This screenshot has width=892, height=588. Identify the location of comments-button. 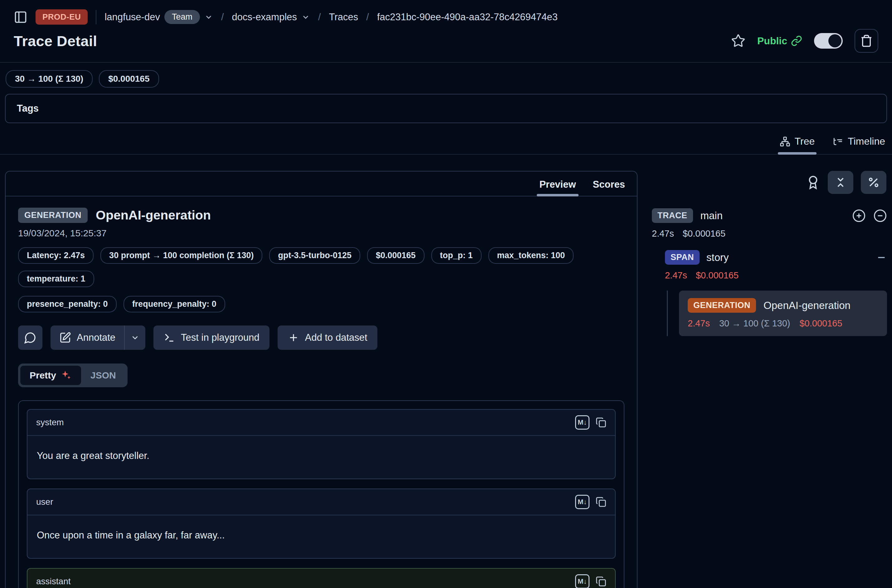
(30, 338).